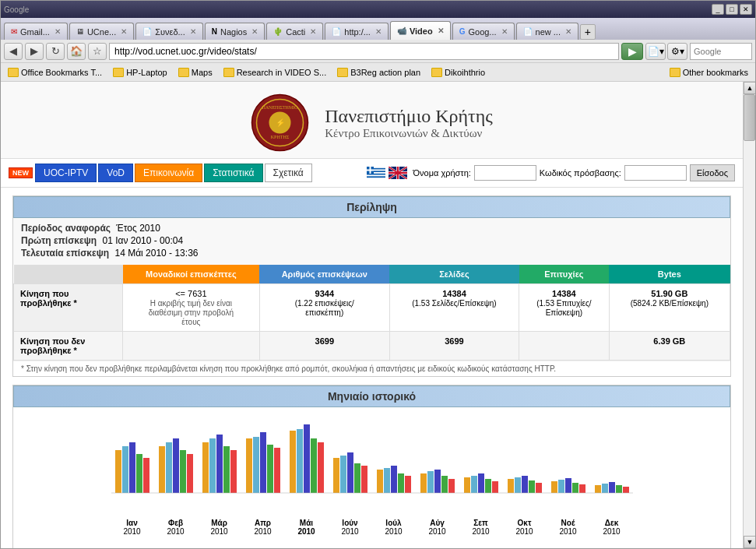 The width and height of the screenshot is (756, 549). I want to click on nav-new-badge: NEW, so click(20, 173).